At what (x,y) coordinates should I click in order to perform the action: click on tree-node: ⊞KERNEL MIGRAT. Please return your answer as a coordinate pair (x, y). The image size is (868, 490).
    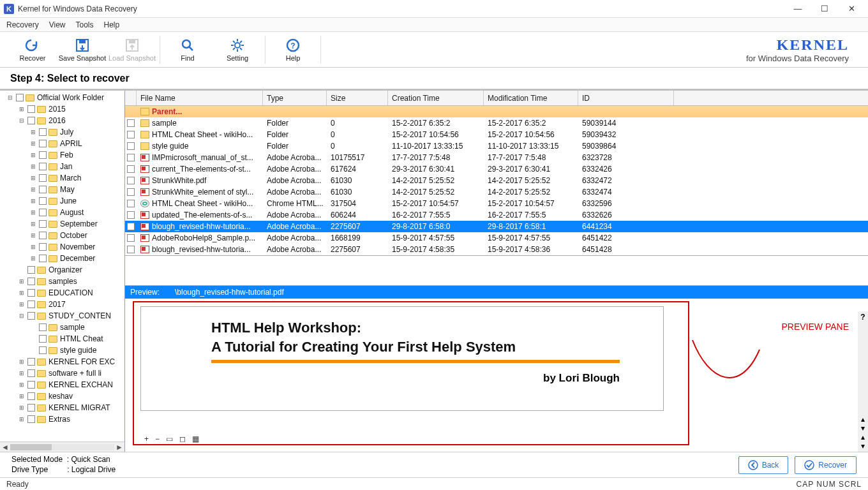
    Looking at the image, I should click on (63, 408).